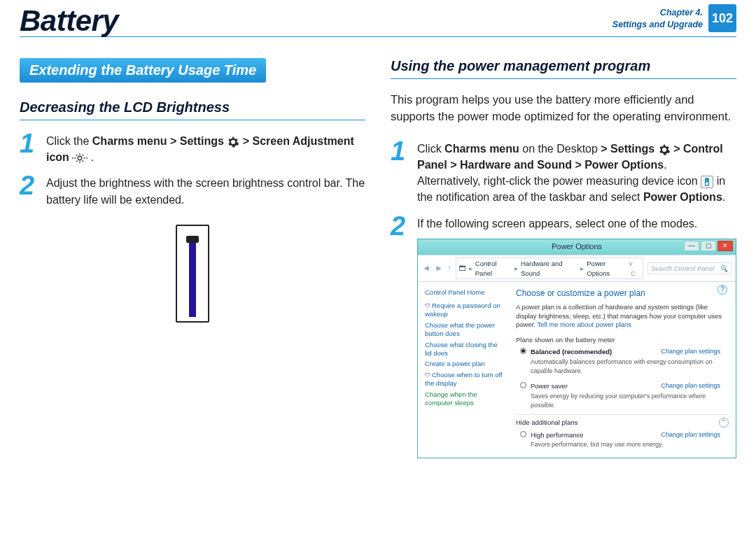 The width and height of the screenshot is (756, 536). Describe the element at coordinates (69, 141) in the screenshot. I see `text: Click the` at that location.